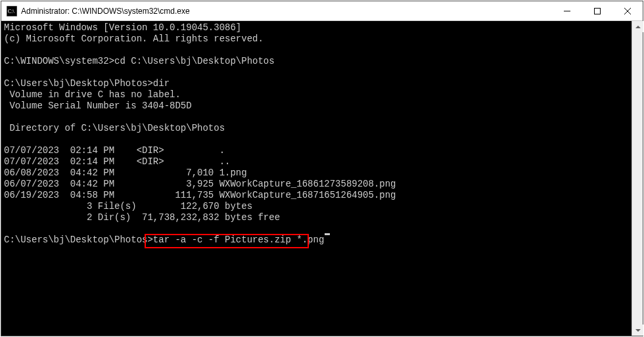 The height and width of the screenshot is (337, 644). What do you see at coordinates (59, 62) in the screenshot?
I see `prompt: C:\WINDOWS\system32>` at bounding box center [59, 62].